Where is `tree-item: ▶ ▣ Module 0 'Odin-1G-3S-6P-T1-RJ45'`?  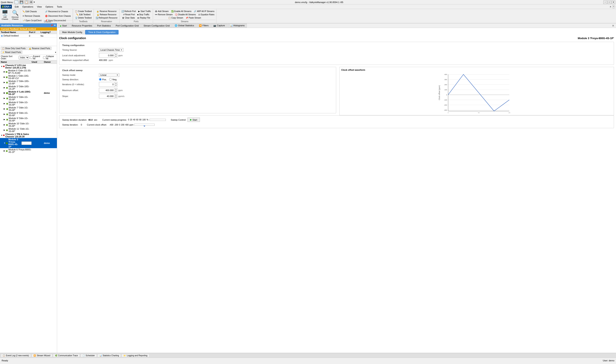 tree-item: ▶ ▣ Module 0 'Odin-1G-3S-6P-T1-RJ45' is located at coordinates (28, 72).